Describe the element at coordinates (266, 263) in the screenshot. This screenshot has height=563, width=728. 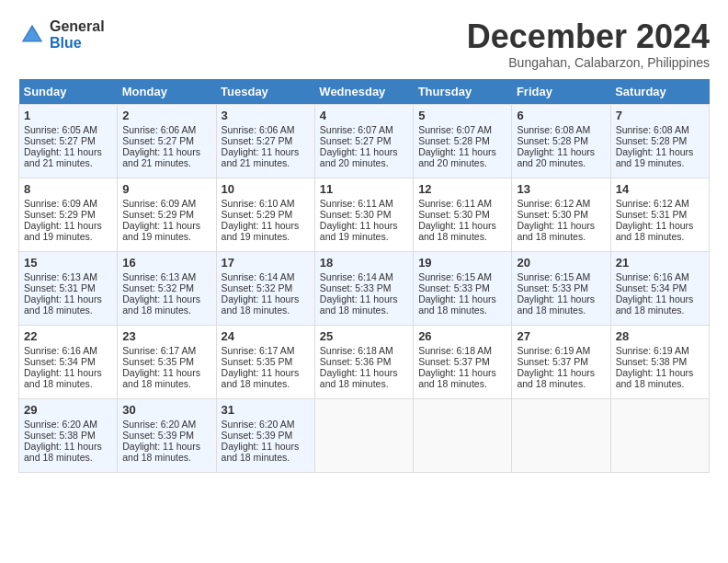
I see `day-number: 17` at that location.